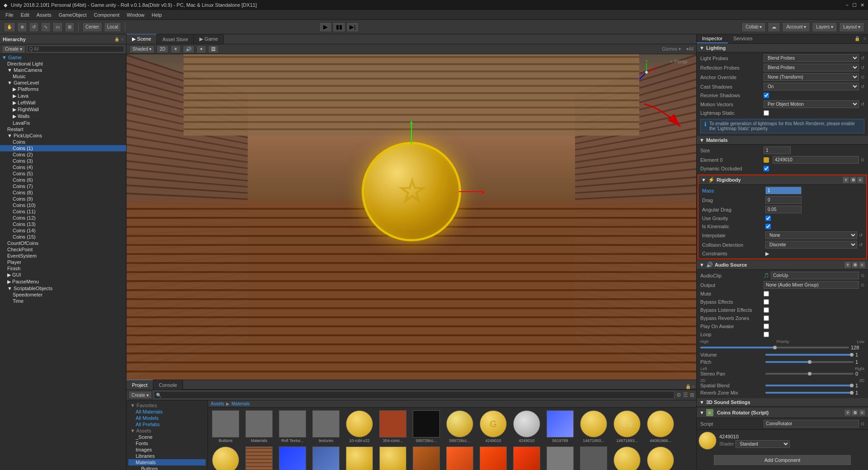  I want to click on tree-music: Music, so click(63, 76).